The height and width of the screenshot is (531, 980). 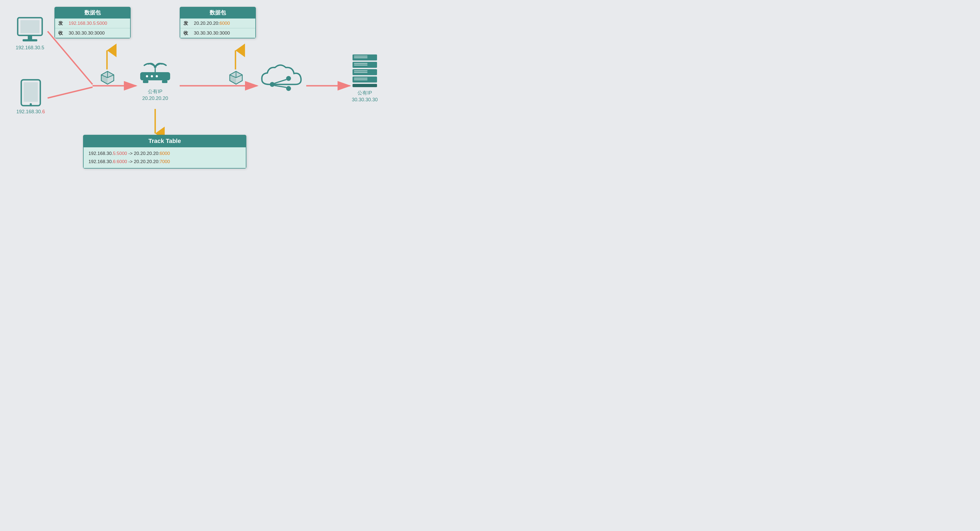 What do you see at coordinates (165, 162) in the screenshot?
I see `track-row-2: 192.168.30.6:6000 -> 20.20.20.20:7000` at bounding box center [165, 162].